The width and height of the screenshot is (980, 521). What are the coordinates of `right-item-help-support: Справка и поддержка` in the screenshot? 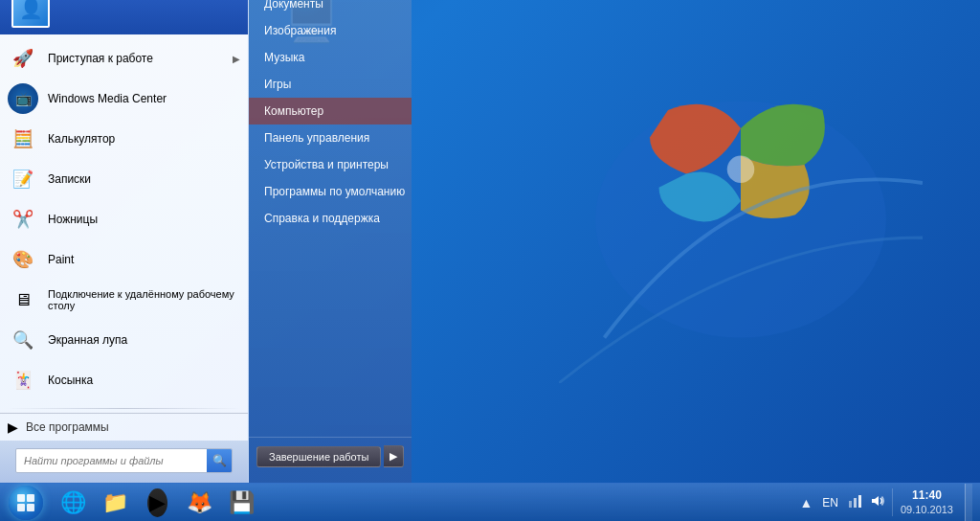 It's located at (330, 218).